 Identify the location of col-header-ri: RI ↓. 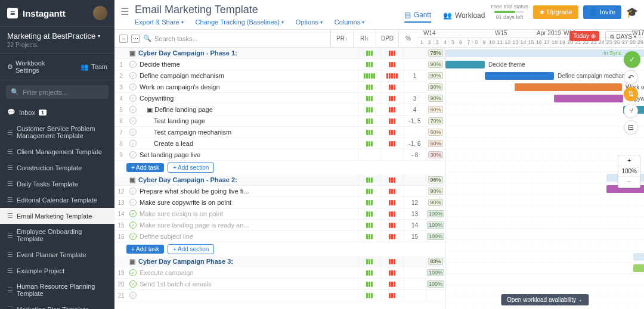
(364, 38).